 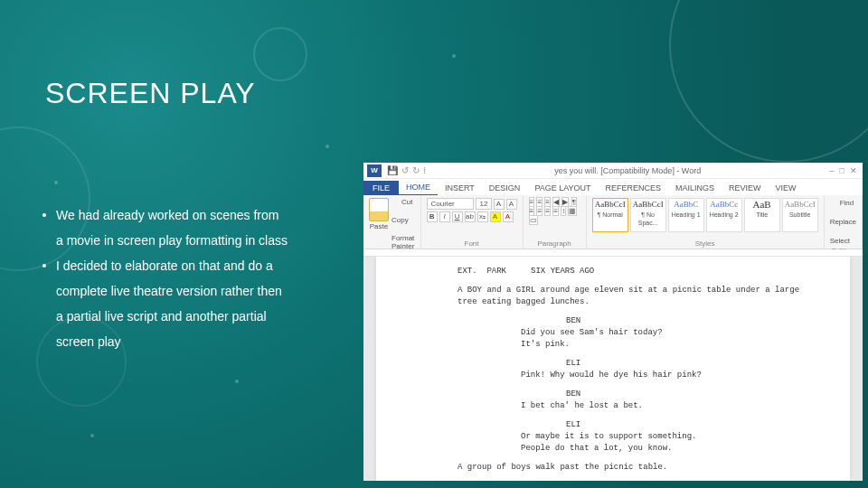 What do you see at coordinates (844, 222) in the screenshot?
I see `ribbon-group-editing: Find Replace Select Editing` at bounding box center [844, 222].